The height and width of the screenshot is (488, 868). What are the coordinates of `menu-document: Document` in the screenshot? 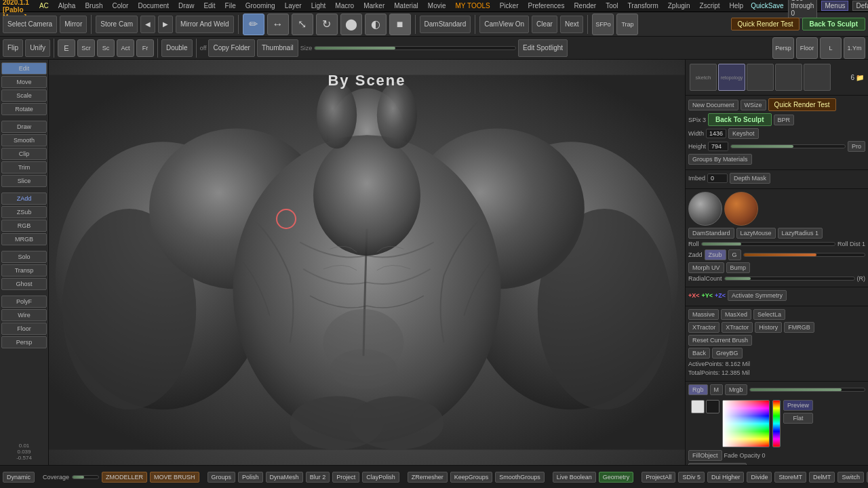 It's located at (153, 5).